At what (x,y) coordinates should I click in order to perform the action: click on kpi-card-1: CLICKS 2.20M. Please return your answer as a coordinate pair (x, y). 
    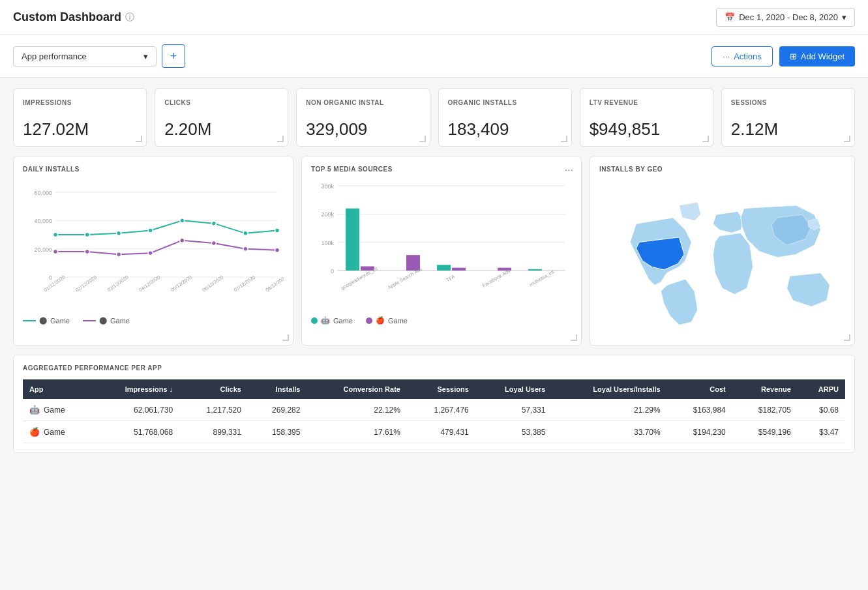
    Looking at the image, I should click on (222, 117).